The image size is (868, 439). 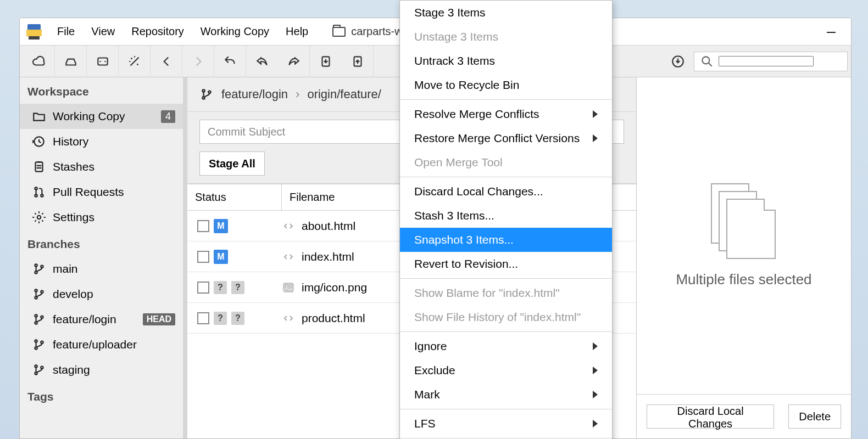 I want to click on gear-icon, so click(x=39, y=217).